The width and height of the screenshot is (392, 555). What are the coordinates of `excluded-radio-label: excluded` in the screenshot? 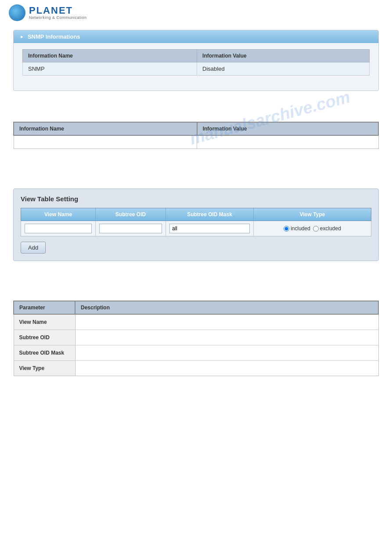 It's located at (327, 229).